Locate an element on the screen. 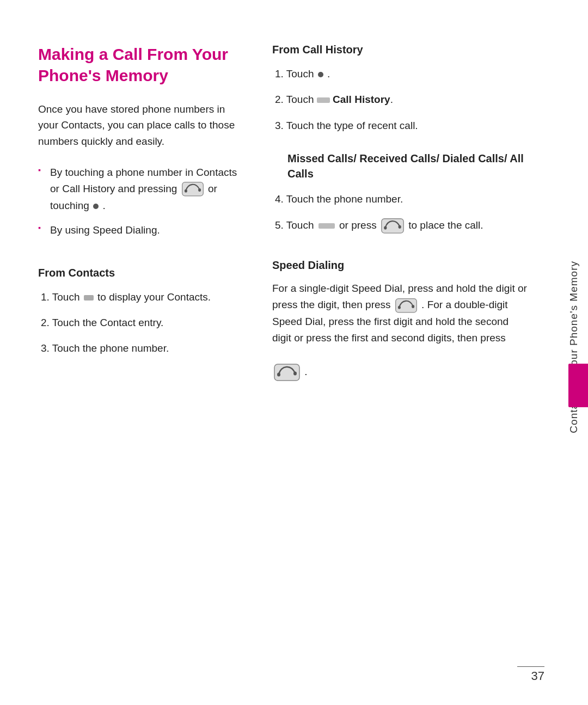 This screenshot has height=705, width=588. speed-dialing-heading: Speed Dialing is located at coordinates (400, 266).